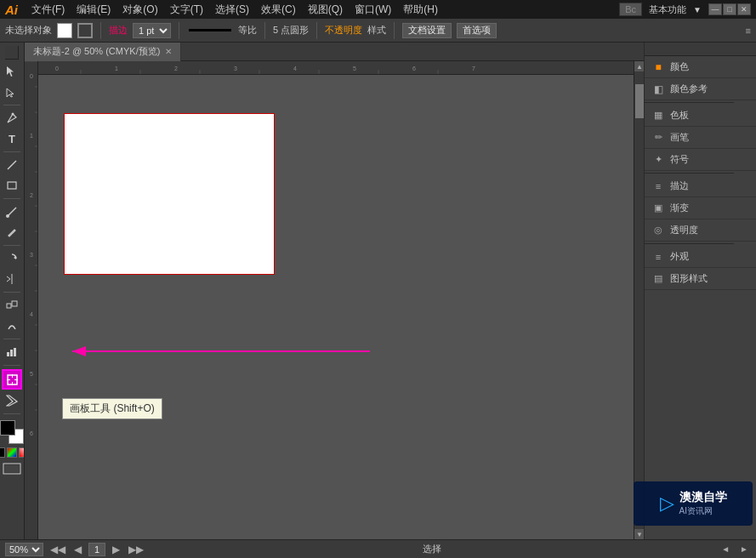 This screenshot has width=756, height=558. Describe the element at coordinates (279, 10) in the screenshot. I see `menu-effect: 效果(C)` at that location.